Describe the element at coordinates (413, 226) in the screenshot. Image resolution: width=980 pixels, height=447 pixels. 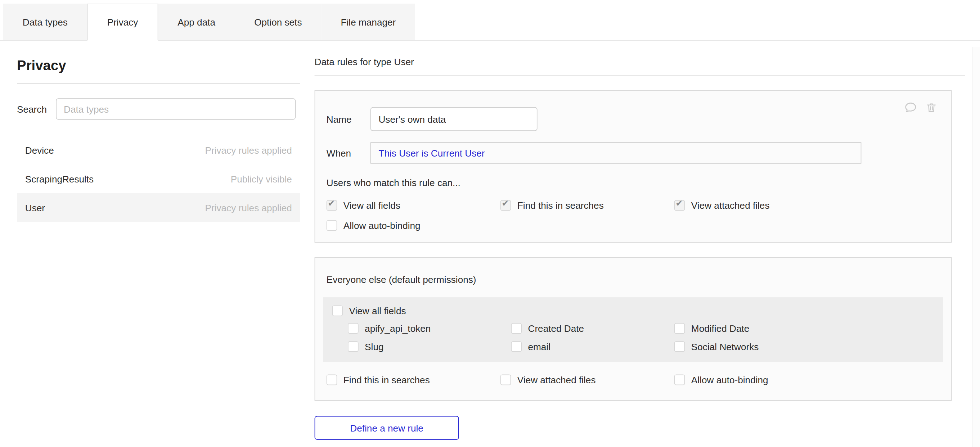
I see `rule-perm-allow-auto-binding: Allow auto-binding` at that location.